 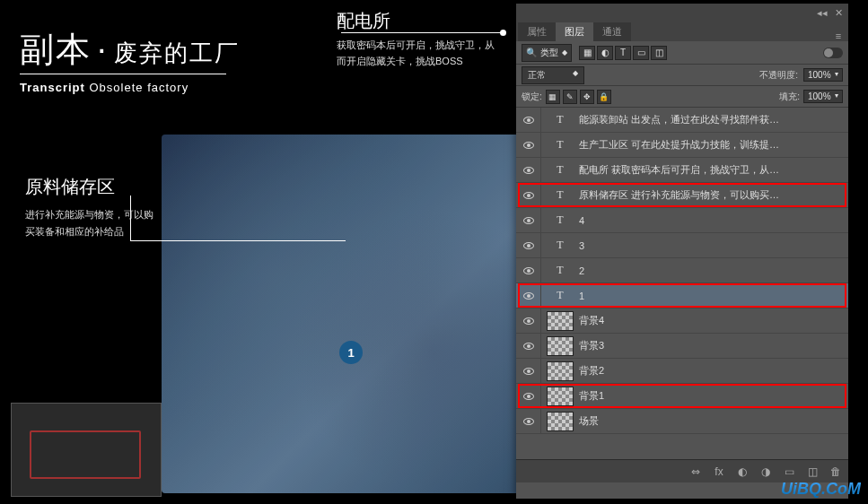 What do you see at coordinates (570, 97) in the screenshot?
I see `lock-pixels-icon: ✎` at bounding box center [570, 97].